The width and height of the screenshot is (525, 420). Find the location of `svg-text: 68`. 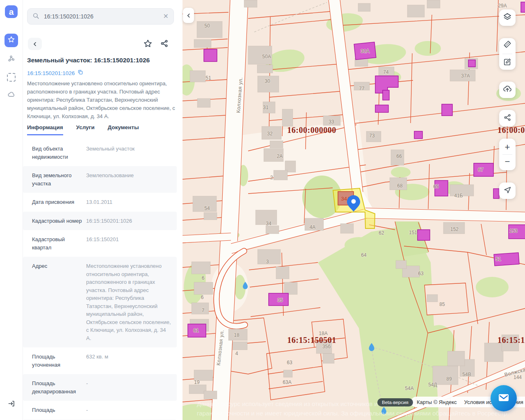

svg-text: 68 is located at coordinates (400, 186).